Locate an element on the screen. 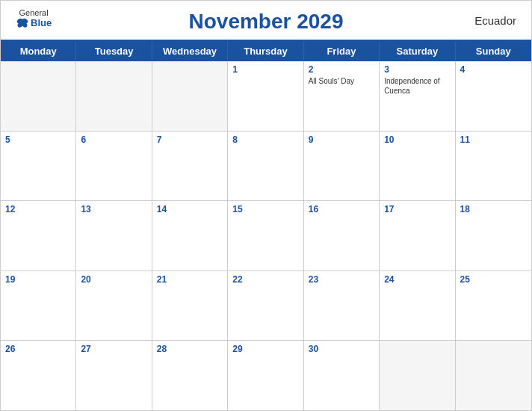  day-number: 14 is located at coordinates (190, 209).